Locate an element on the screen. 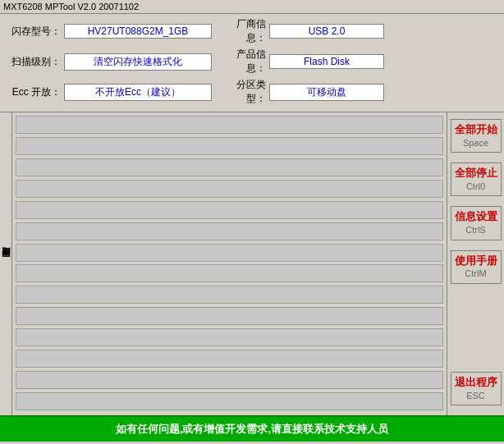 This screenshot has width=504, height=444. title-bar: MXT6208 MPTool V2.0 20071102 is located at coordinates (252, 7).